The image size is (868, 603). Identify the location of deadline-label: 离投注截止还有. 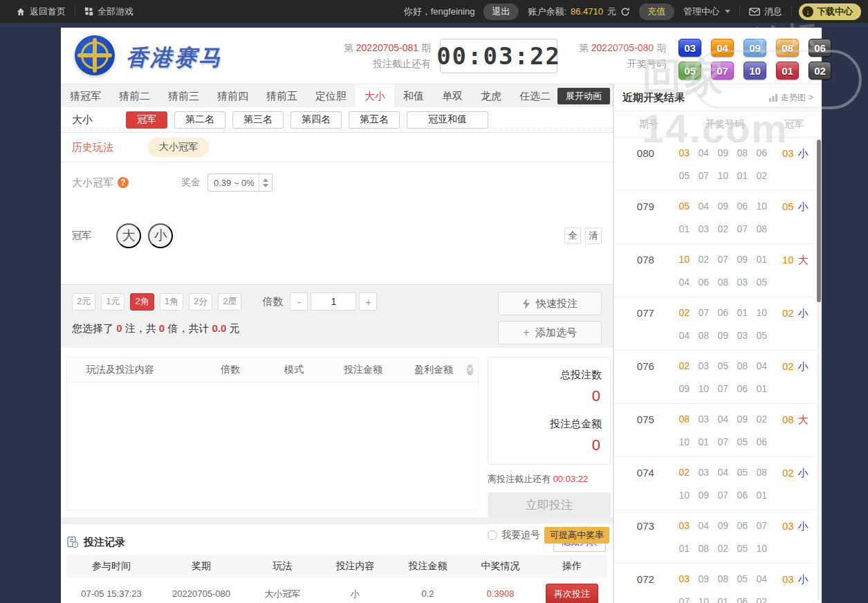
(519, 479).